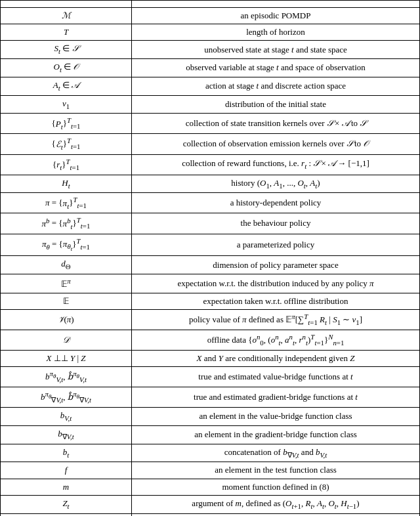 The width and height of the screenshot is (420, 516). What do you see at coordinates (276, 204) in the screenshot?
I see `description-cell: a history-dependent policy` at bounding box center [276, 204].